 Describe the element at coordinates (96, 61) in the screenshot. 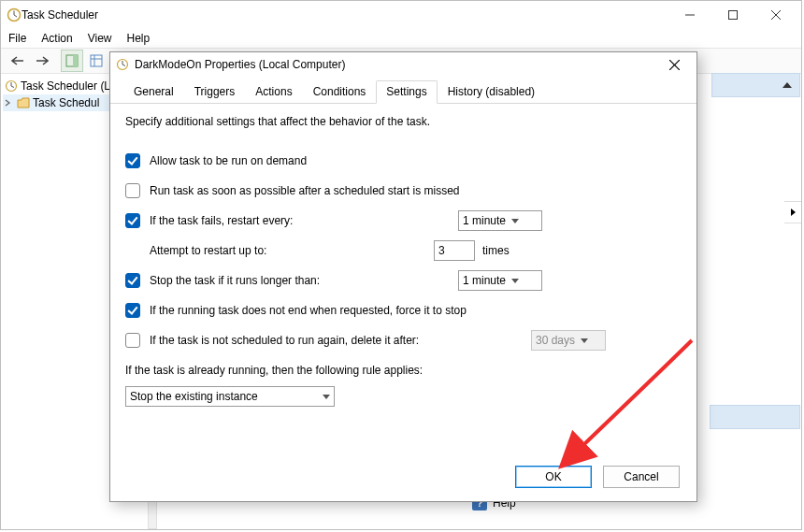

I see `toolbar-columns-button` at that location.